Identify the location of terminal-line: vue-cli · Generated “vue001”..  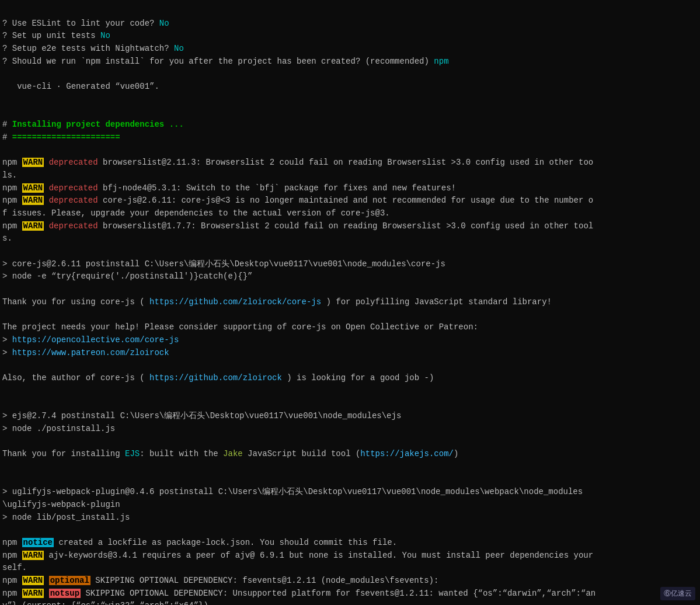
(350, 87).